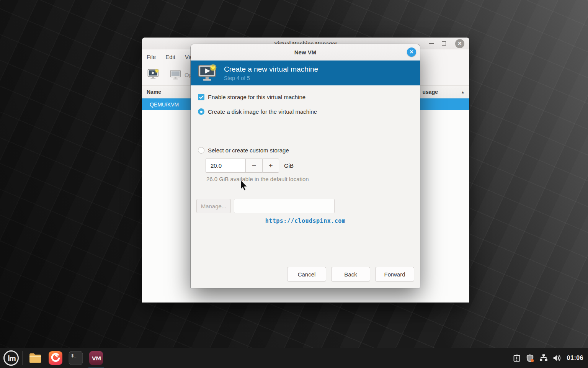  I want to click on watermark-link: https://cloudspinx.com, so click(305, 221).